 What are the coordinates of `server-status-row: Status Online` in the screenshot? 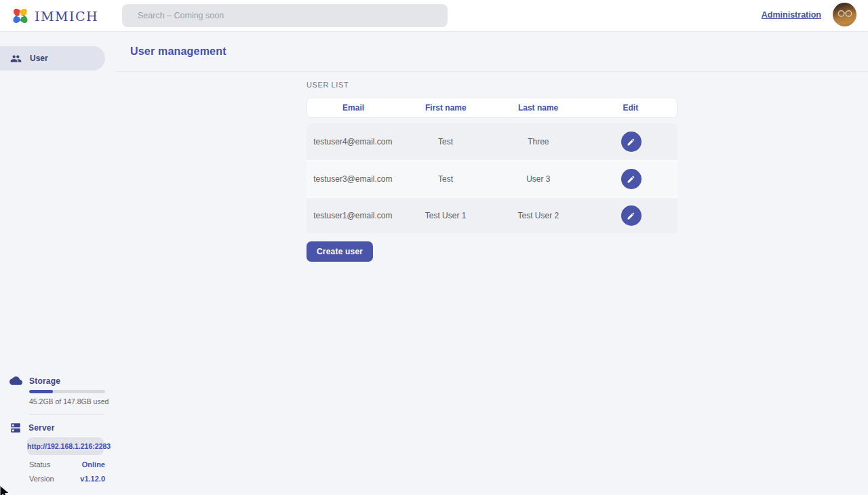 It's located at (67, 465).